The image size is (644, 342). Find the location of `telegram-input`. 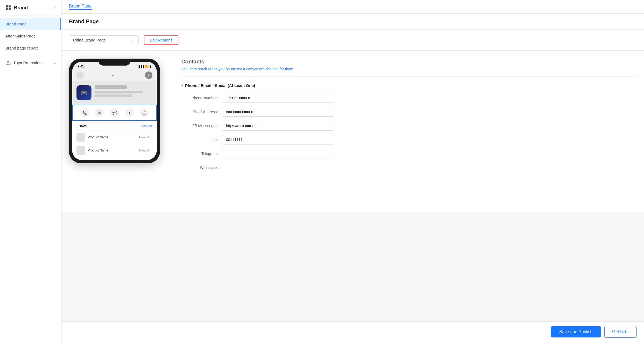

telegram-input is located at coordinates (278, 154).